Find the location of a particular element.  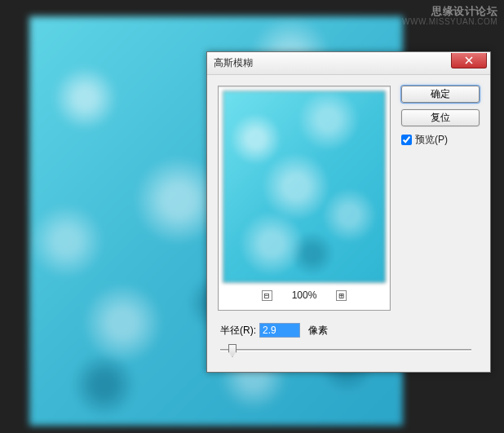

ok-button: 确定 is located at coordinates (440, 95).